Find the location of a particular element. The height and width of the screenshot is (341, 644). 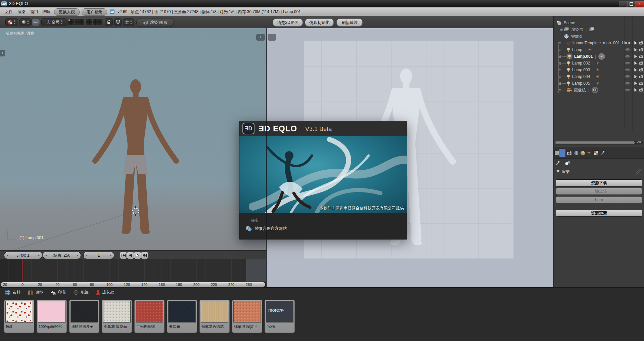

fabric-swatch: test is located at coordinates (19, 316).